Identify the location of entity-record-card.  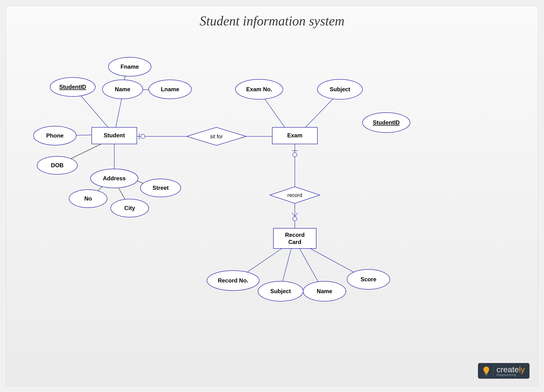
(295, 238).